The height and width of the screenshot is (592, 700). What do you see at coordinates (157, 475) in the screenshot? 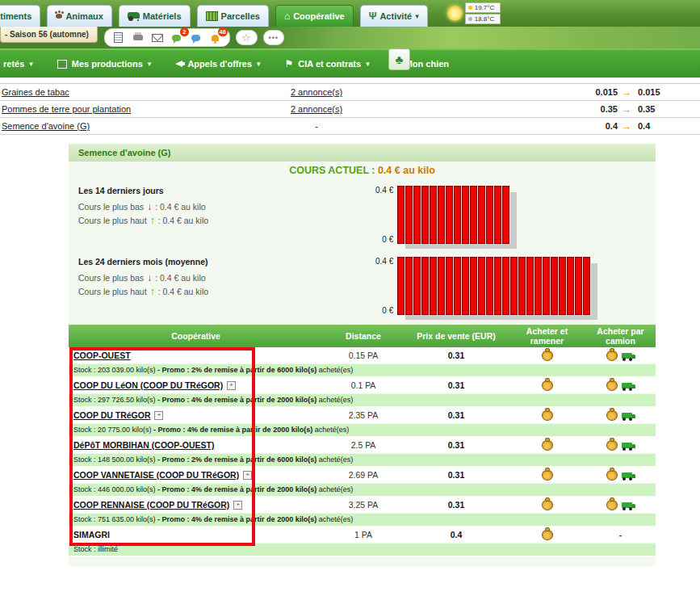
I see `coop-link: COOP VANNETAISE (COOP DU TRéGOR)` at bounding box center [157, 475].